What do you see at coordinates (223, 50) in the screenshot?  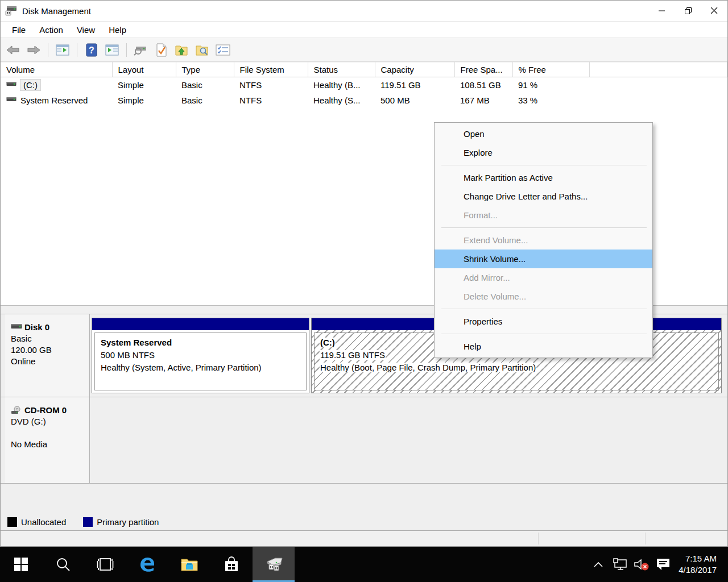 I see `details-view-button` at bounding box center [223, 50].